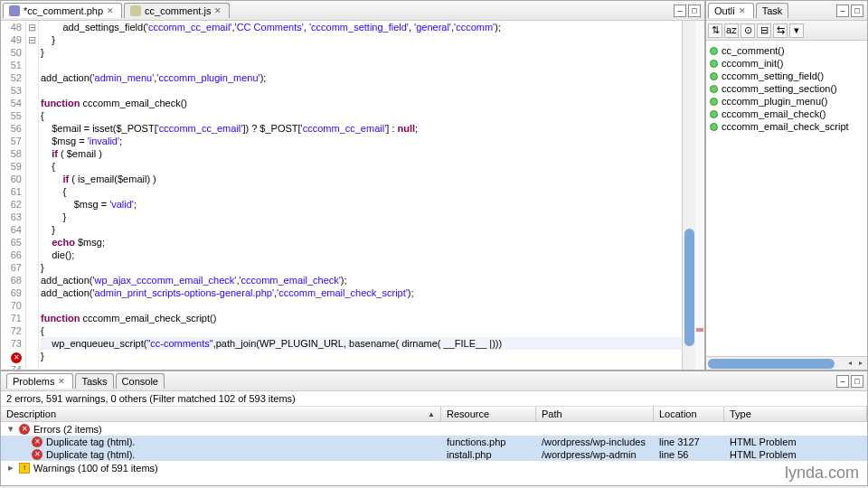 The width and height of the screenshot is (868, 488). What do you see at coordinates (362, 179) in the screenshot?
I see `code-line: if ( is_email($email) )` at bounding box center [362, 179].